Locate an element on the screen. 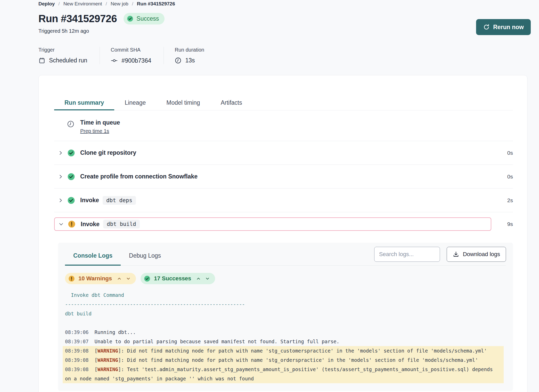 The width and height of the screenshot is (539, 392). successes-badge-label: 17 Successes is located at coordinates (173, 279).